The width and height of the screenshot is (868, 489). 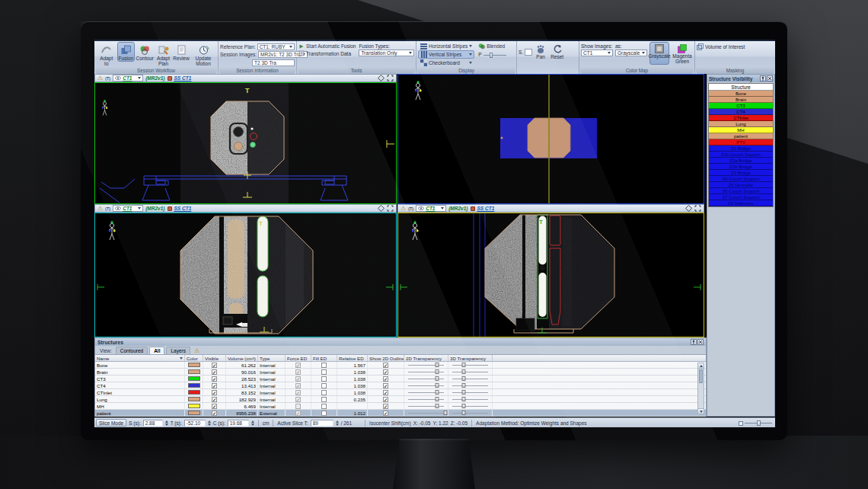 I want to click on force-ed-cell, so click(x=298, y=406).